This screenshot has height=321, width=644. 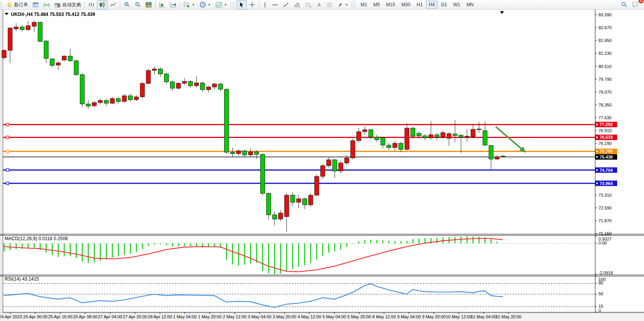 I want to click on timeframe-m30: M30, so click(x=405, y=5).